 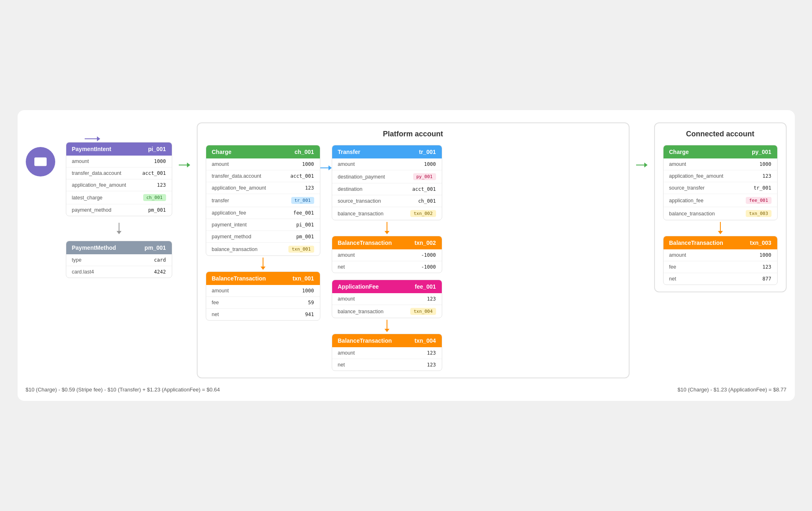 What do you see at coordinates (263, 296) in the screenshot?
I see `balance-txn-001-card: BalanceTransaction txn_001 amount1000 fe…` at bounding box center [263, 296].